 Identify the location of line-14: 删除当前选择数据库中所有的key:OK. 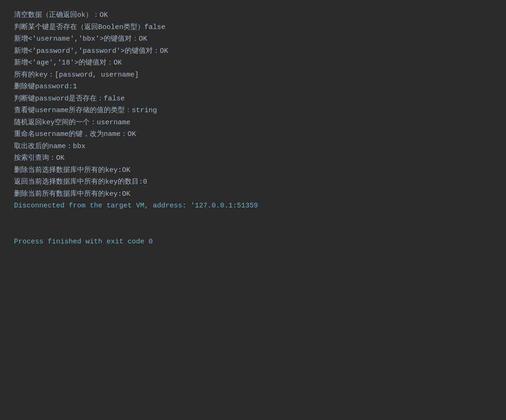
(253, 171).